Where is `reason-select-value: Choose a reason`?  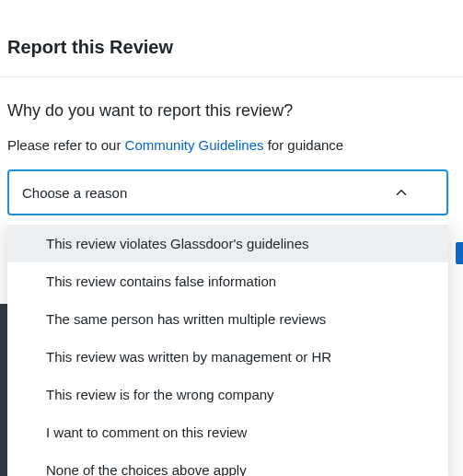 reason-select-value: Choose a reason is located at coordinates (75, 193).